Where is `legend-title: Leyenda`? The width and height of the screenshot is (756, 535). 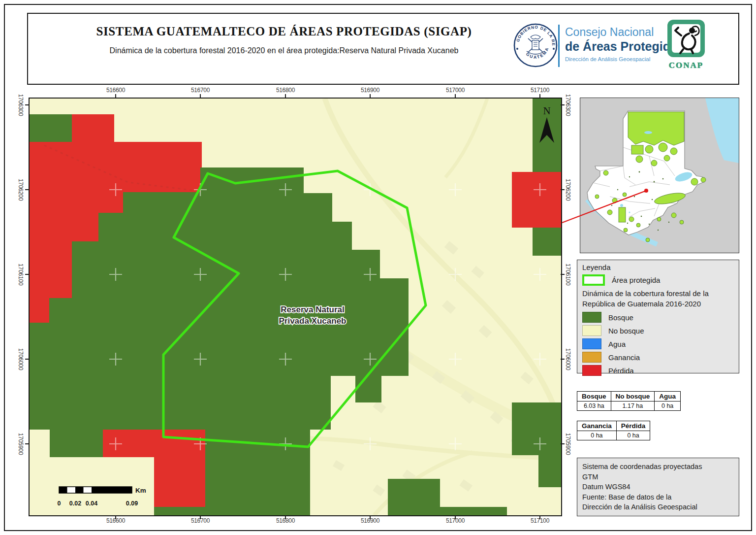 legend-title: Leyenda is located at coordinates (661, 267).